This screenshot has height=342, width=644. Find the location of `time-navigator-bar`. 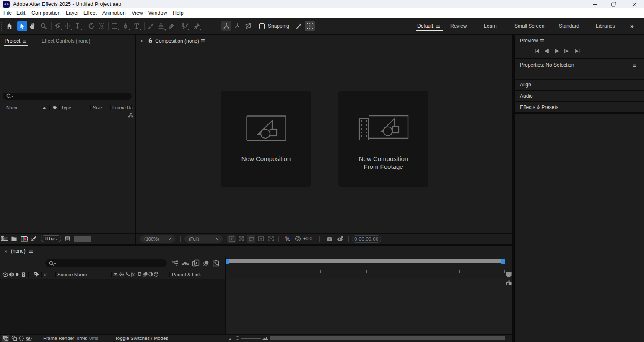

time-navigator-bar is located at coordinates (365, 262).